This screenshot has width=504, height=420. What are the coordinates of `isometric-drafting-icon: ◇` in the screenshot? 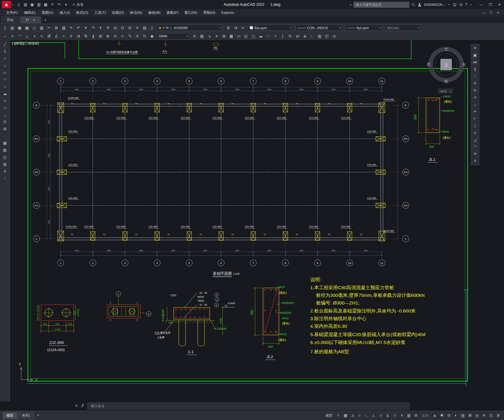 It's located at (381, 415).